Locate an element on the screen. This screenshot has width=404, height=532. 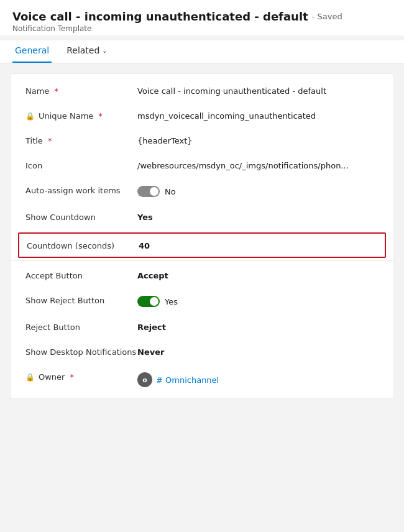
label-title: Title * is located at coordinates (81, 140).